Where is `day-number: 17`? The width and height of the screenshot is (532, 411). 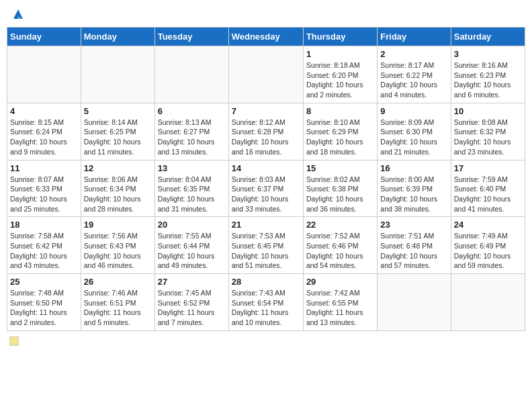 day-number: 17 is located at coordinates (488, 168).